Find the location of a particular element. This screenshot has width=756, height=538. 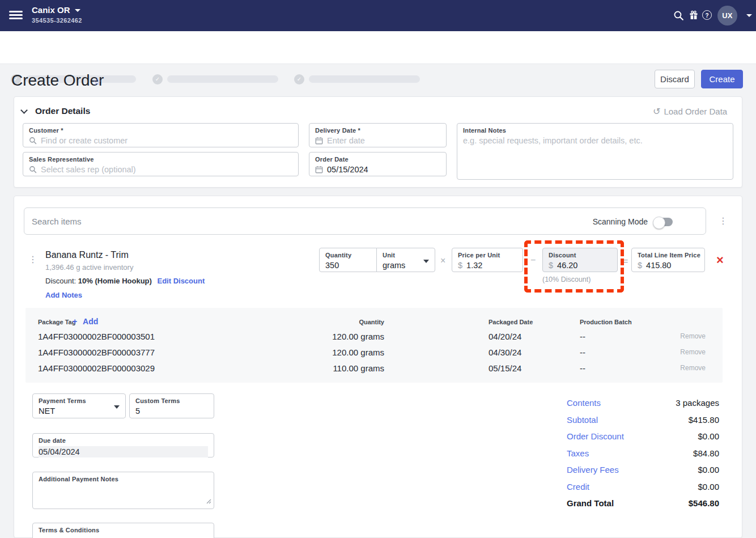

delivery-fees-value: $0.00 is located at coordinates (708, 471).